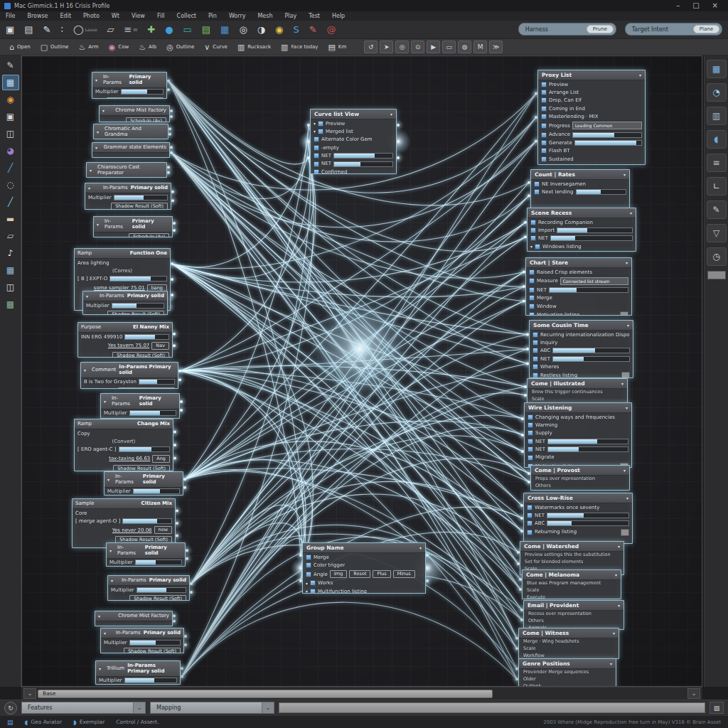  I want to click on outline-button: ▢Outline, so click(56, 47).